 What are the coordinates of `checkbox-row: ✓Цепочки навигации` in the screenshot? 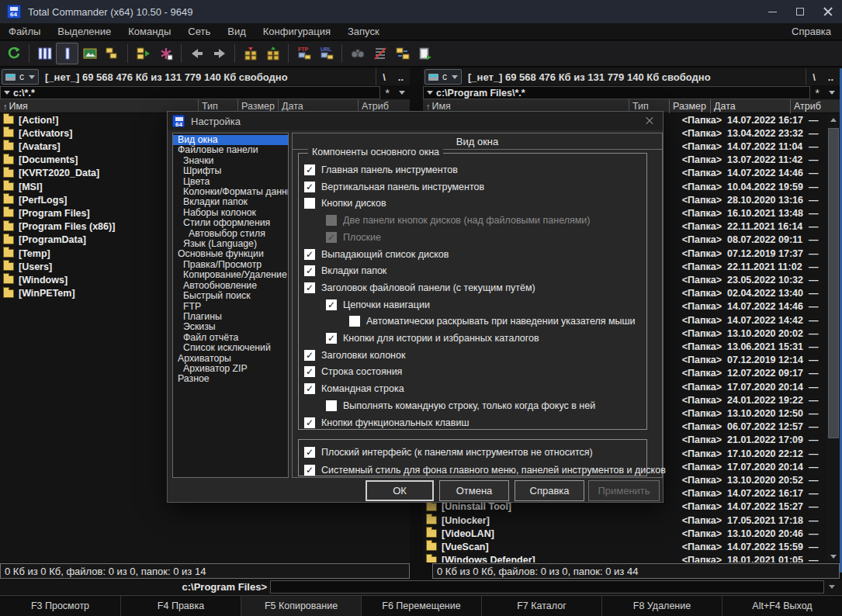 It's located at (378, 305).